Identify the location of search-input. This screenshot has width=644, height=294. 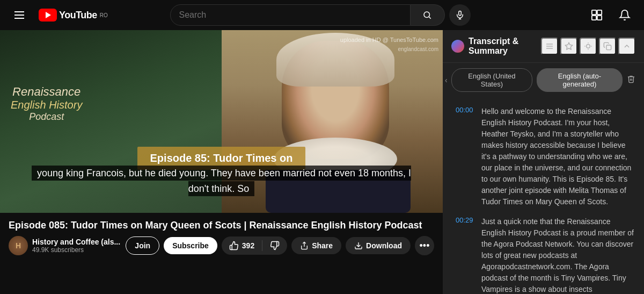
(290, 15).